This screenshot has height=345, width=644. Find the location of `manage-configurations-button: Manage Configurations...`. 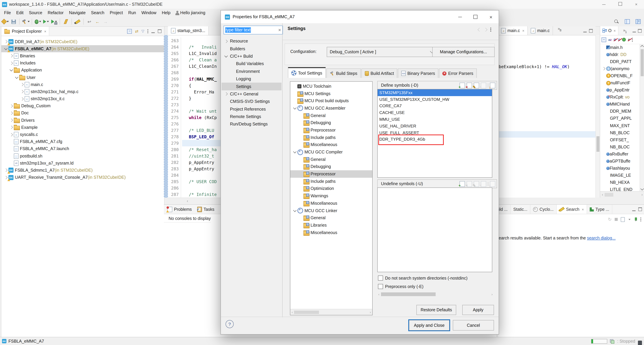

manage-configurations-button: Manage Configurations... is located at coordinates (464, 52).